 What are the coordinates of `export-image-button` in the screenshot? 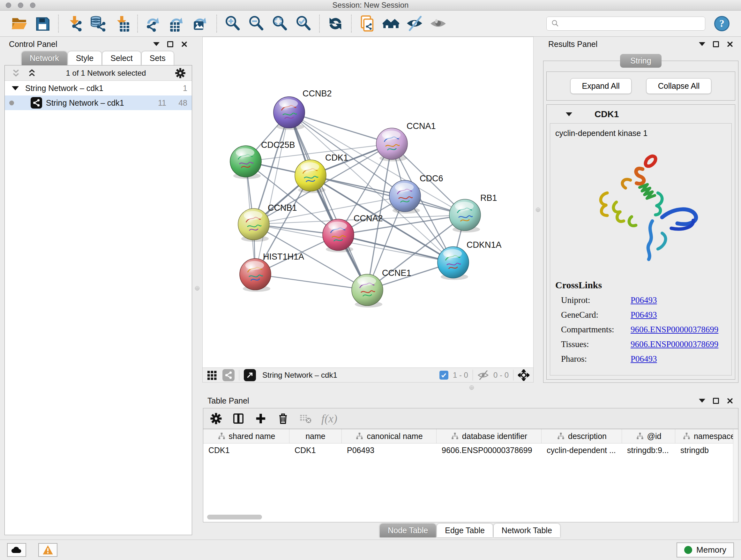 It's located at (201, 23).